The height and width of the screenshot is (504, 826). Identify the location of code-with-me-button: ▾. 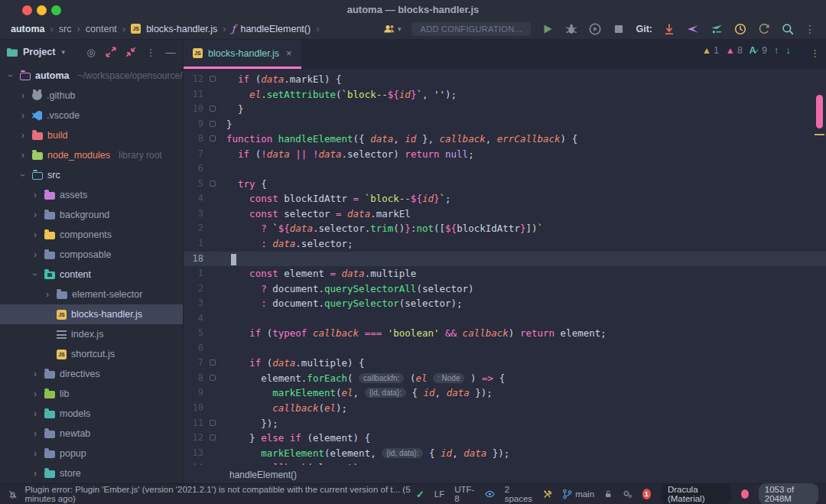
(392, 29).